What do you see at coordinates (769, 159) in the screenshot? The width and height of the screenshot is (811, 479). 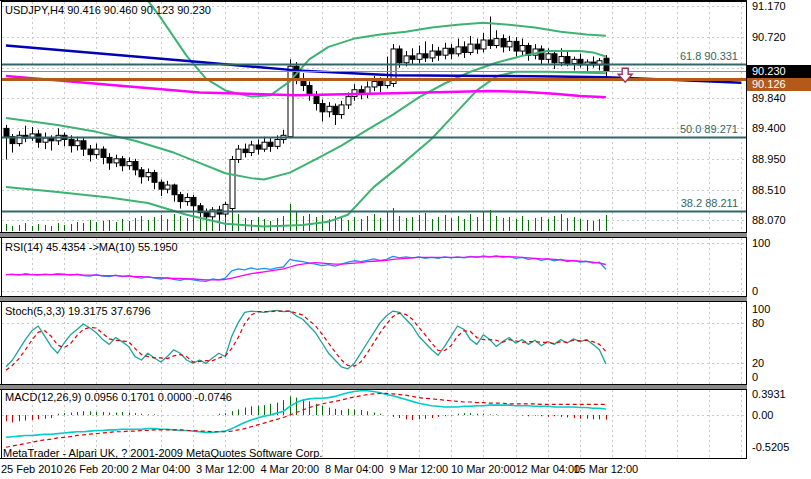 I see `axis-tick-label: 88.950` at bounding box center [769, 159].